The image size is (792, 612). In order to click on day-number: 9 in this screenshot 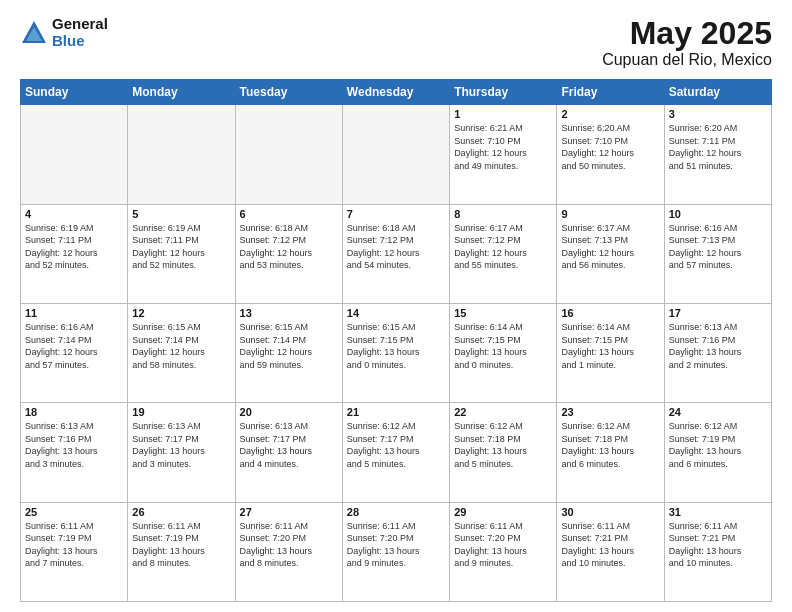, I will do `click(610, 214)`.